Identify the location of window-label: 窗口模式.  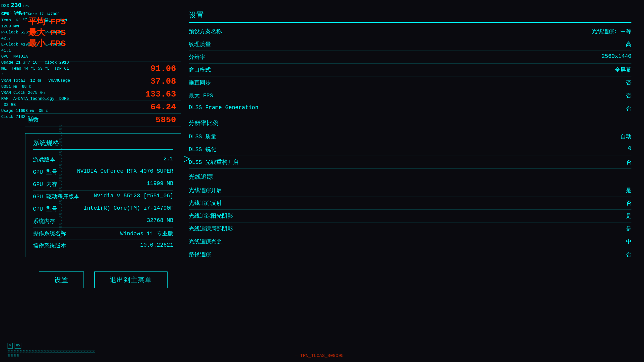
(200, 70).